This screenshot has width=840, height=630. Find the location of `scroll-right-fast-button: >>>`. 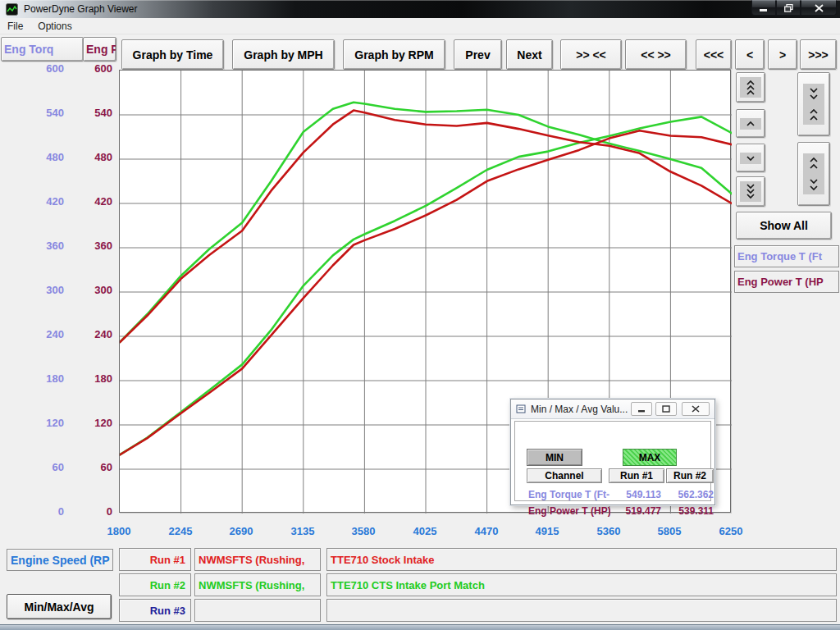

scroll-right-fast-button: >>> is located at coordinates (819, 54).